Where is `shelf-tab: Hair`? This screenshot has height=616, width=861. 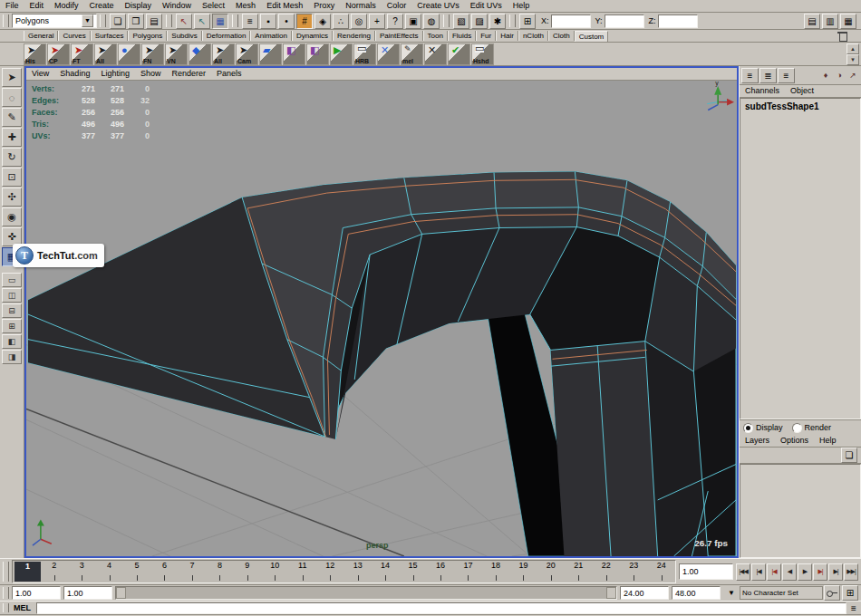
shelf-tab: Hair is located at coordinates (508, 36).